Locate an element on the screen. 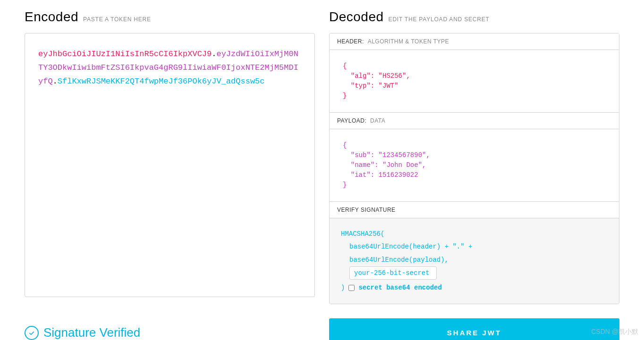  check-circle-icon is located at coordinates (32, 333).